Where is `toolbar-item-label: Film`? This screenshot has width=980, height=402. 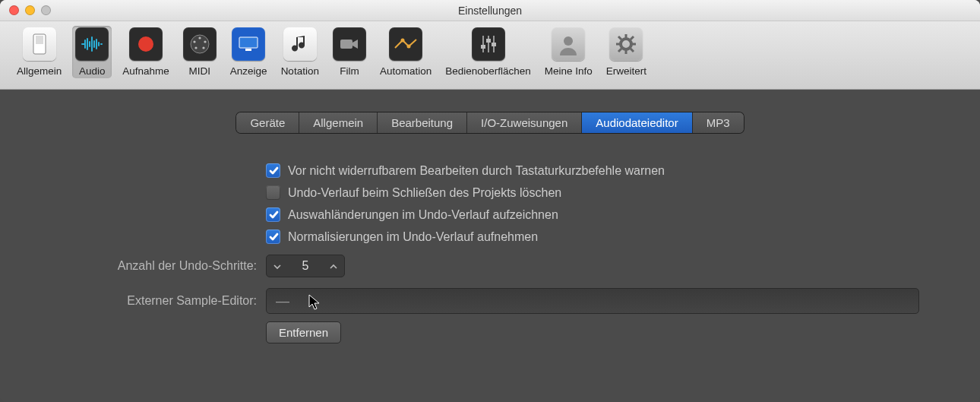 toolbar-item-label: Film is located at coordinates (349, 71).